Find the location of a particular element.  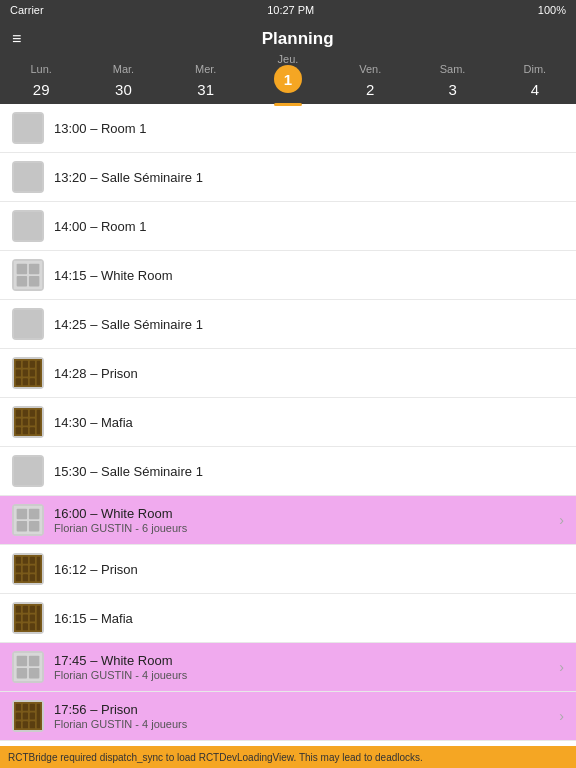

time-label: 10:27 PM is located at coordinates (290, 10).